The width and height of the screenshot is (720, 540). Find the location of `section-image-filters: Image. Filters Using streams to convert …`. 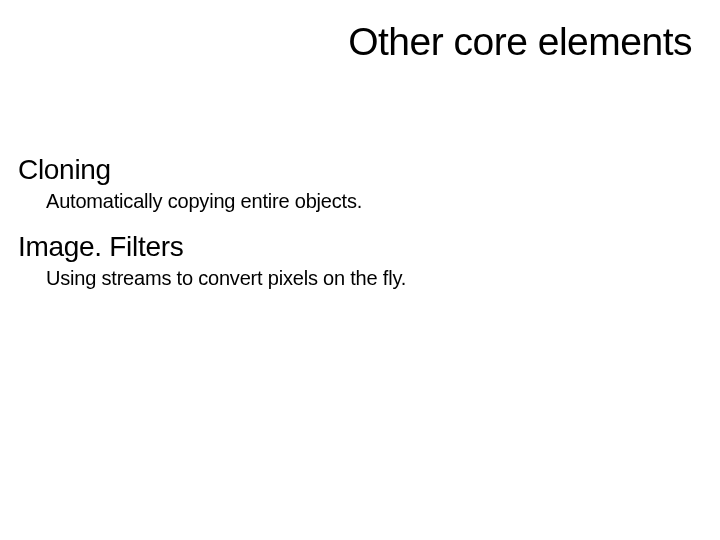

section-image-filters: Image. Filters Using streams to convert … is located at coordinates (355, 260).